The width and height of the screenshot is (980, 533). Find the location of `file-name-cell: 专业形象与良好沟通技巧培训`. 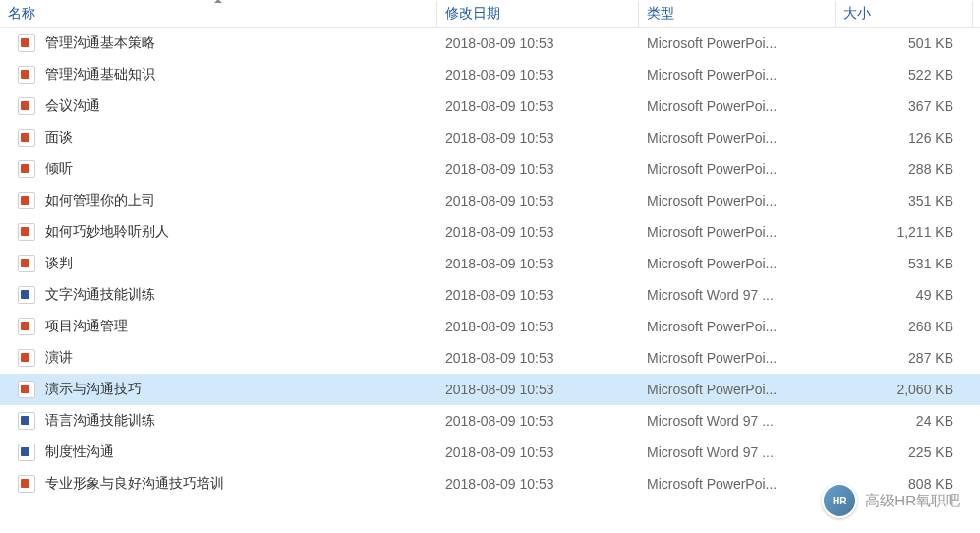

file-name-cell: 专业形象与良好沟通技巧培训 is located at coordinates (218, 484).